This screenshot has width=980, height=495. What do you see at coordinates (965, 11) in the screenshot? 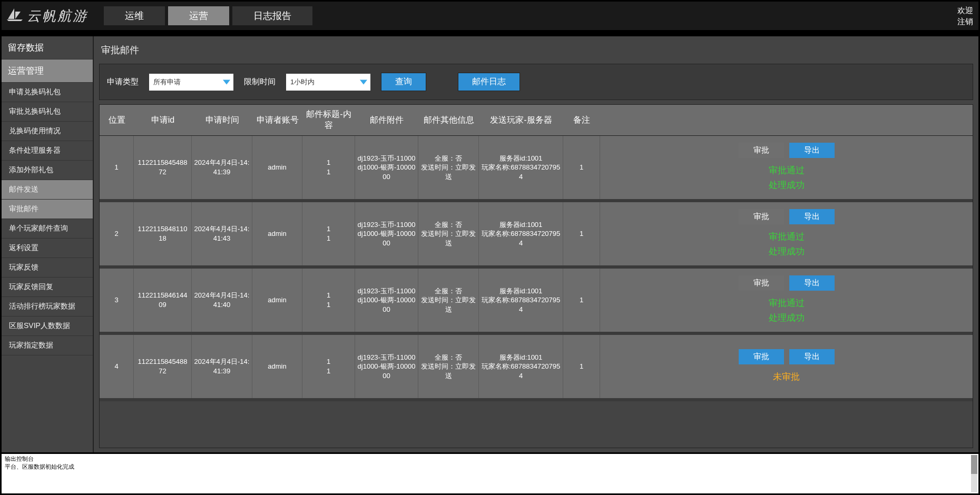
I see `welcome-label: 欢迎` at bounding box center [965, 11].